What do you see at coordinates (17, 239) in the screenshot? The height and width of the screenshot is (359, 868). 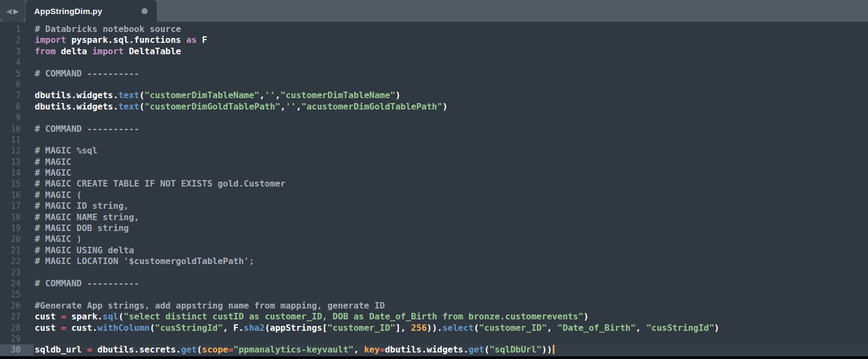 I see `line-number: 20` at bounding box center [17, 239].